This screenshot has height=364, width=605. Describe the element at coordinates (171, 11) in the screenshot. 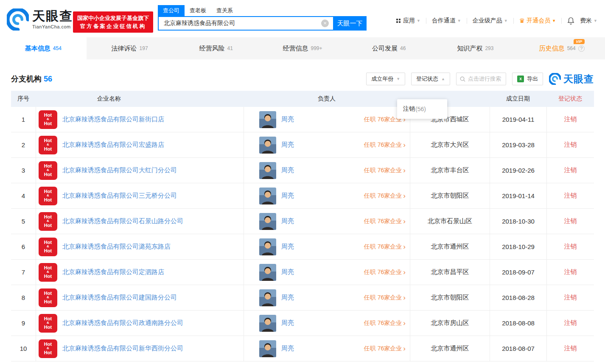

I see `tab-search-company: 查公司` at that location.